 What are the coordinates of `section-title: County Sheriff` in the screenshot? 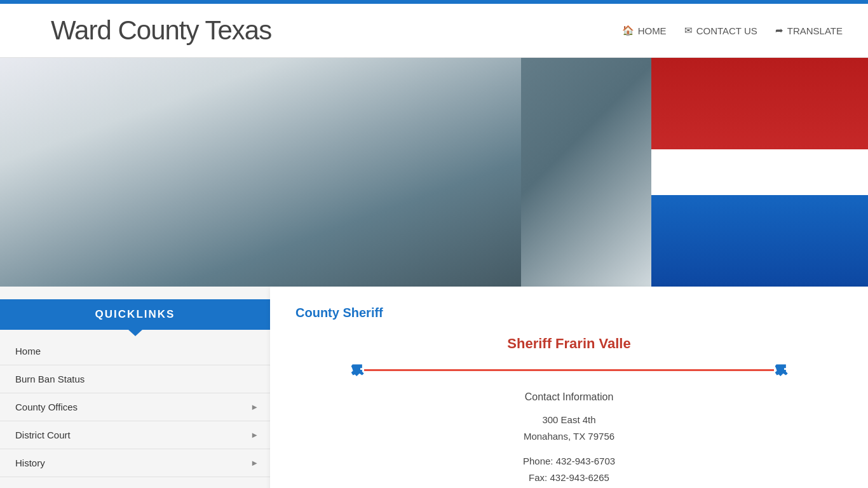 It's located at (569, 313).